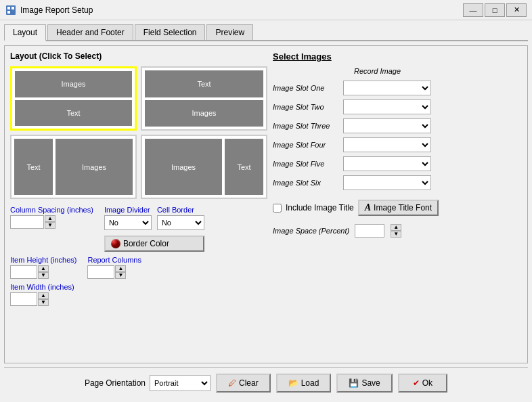 This screenshot has width=532, height=402. Describe the element at coordinates (370, 231) in the screenshot. I see `image-space-input: 50` at that location.